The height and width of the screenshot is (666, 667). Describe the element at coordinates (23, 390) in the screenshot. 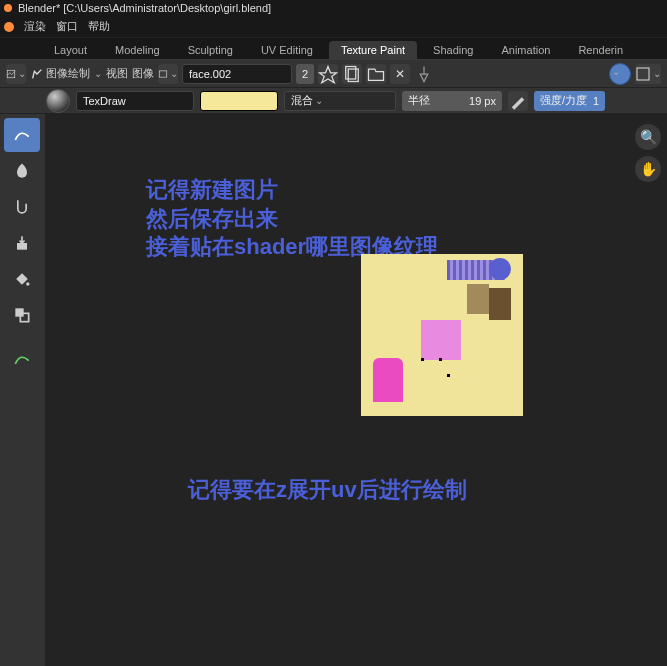

I see `left-toolbar` at that location.